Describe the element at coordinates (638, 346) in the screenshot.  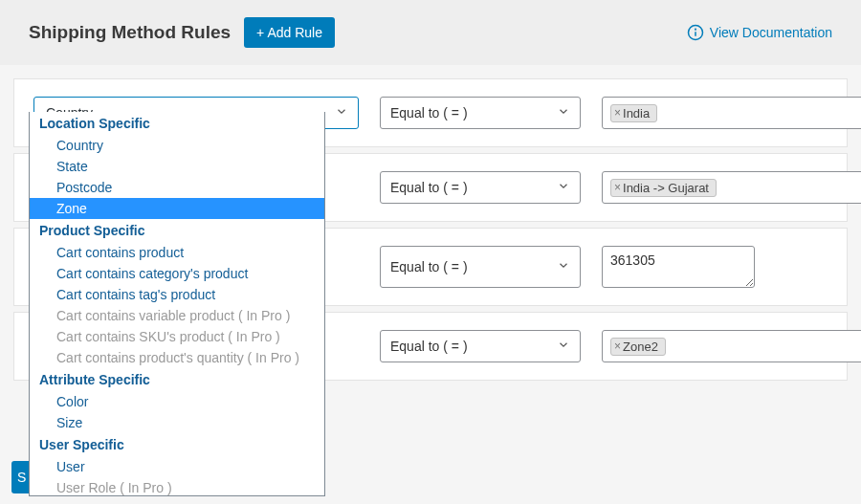
I see `value-tag: × Zone2` at that location.